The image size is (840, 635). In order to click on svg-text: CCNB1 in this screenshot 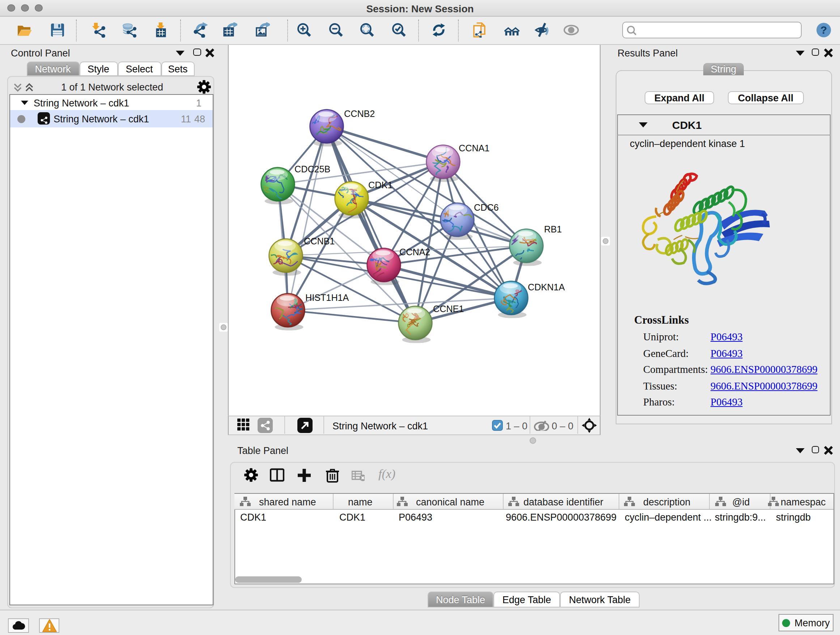, I will do `click(319, 241)`.